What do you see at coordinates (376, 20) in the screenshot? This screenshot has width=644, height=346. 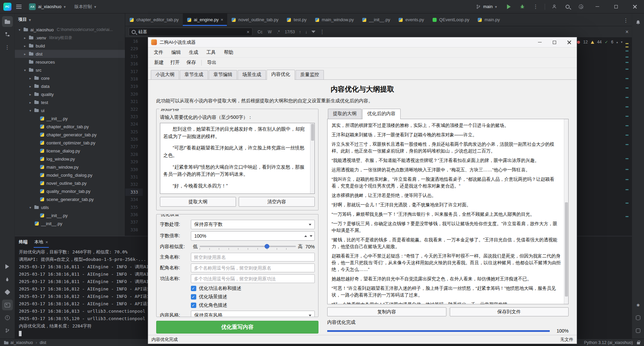 I see `editor-tab: __init__.py` at bounding box center [376, 20].